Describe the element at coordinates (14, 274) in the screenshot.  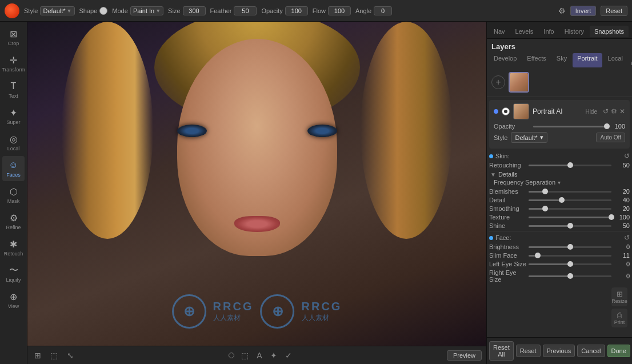
I see `tool-liquify: 〜 Liquify` at that location.